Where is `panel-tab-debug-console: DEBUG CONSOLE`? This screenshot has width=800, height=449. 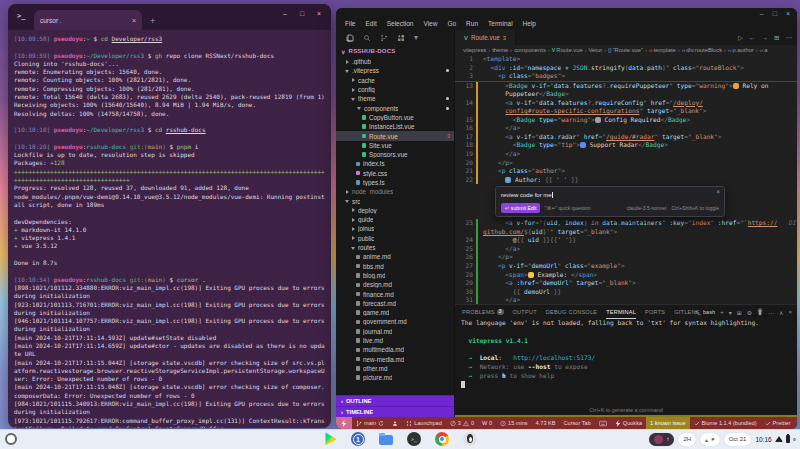
panel-tab-debug-console: DEBUG CONSOLE is located at coordinates (572, 312).